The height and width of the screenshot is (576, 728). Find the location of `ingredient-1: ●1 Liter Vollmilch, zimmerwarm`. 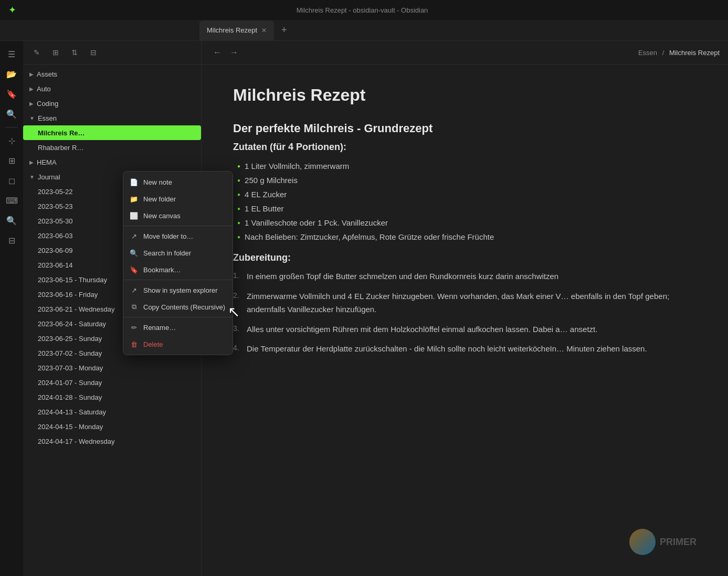

ingredient-1: ●1 Liter Vollmilch, zimmerwarm is located at coordinates (467, 166).